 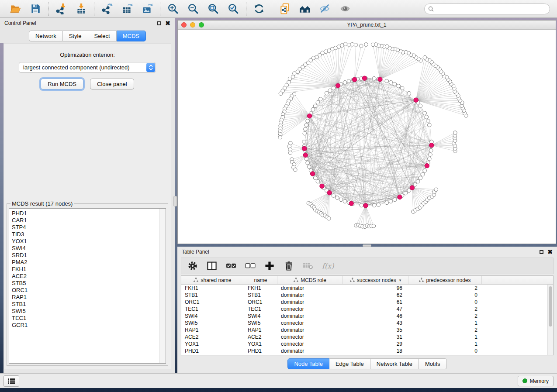 What do you see at coordinates (308, 364) in the screenshot?
I see `table-tab-node-table: Node Table` at bounding box center [308, 364].